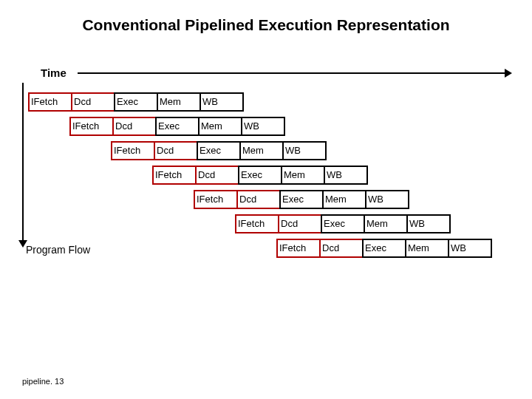 This screenshot has height=399, width=532. I want to click on program-flow-label: Program Flow, so click(58, 250).